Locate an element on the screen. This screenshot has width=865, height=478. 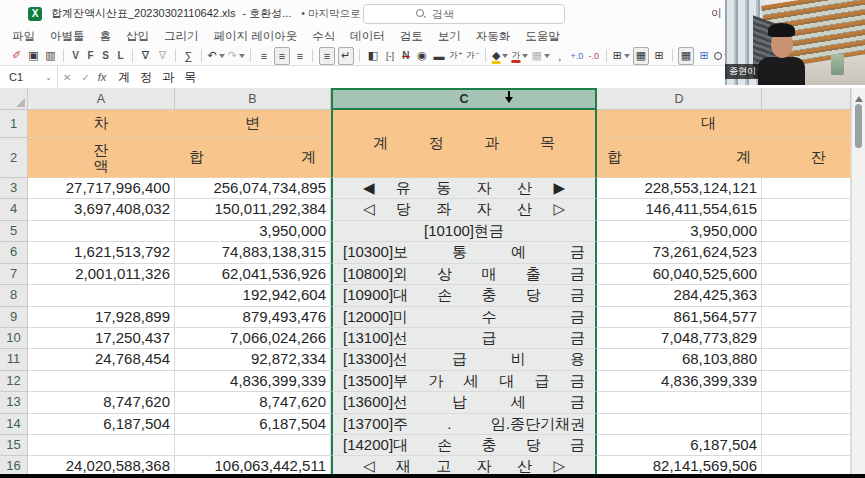
cell-col-d: 284,425,363 is located at coordinates (680, 296).